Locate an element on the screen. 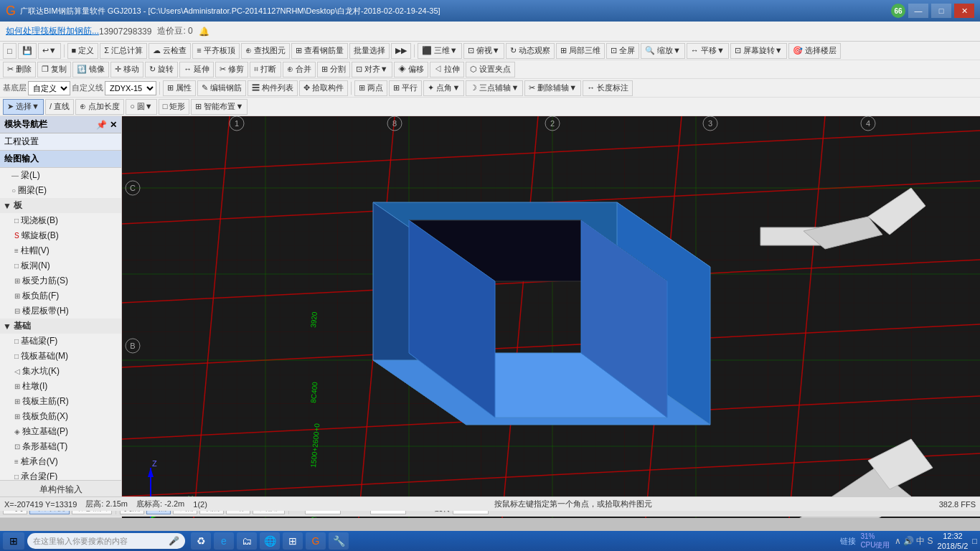  taskbar-icon-globe: 🌐 is located at coordinates (270, 541).